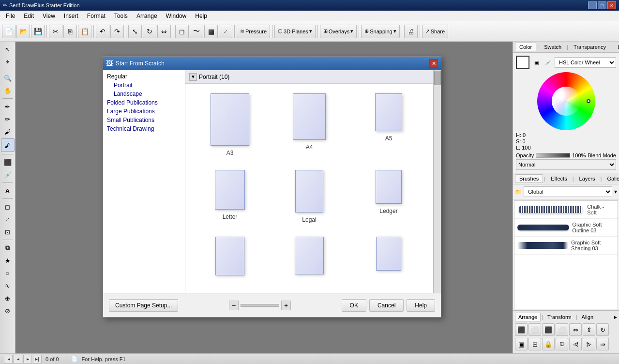  I want to click on paint-tool: 🖌, so click(8, 145).